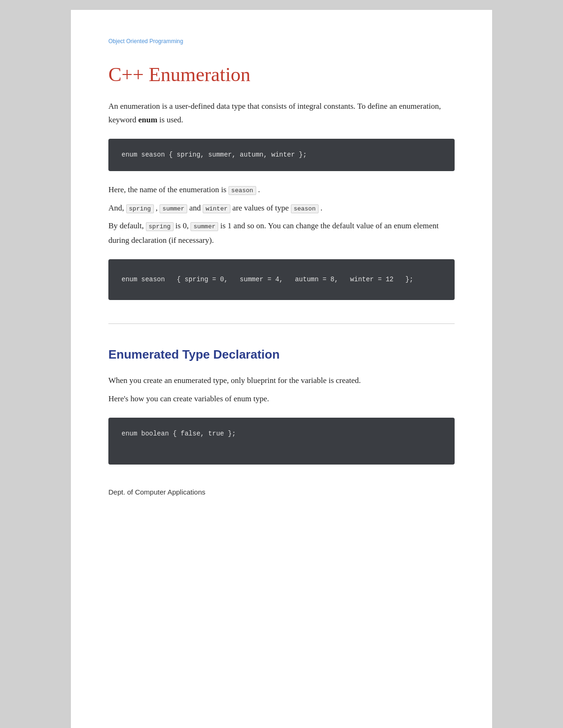  Describe the element at coordinates (157, 492) in the screenshot. I see `footer-text: Dept. of Computer Applications` at that location.